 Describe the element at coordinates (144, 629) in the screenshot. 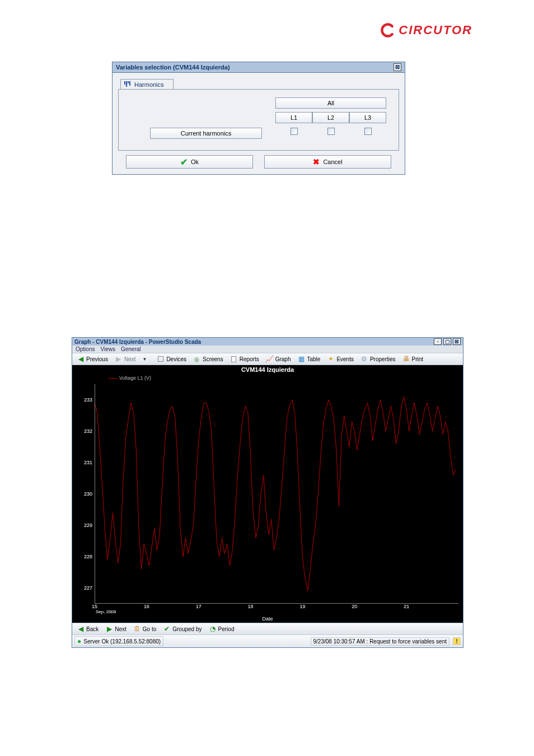

I see `goto-button: 🗓Go to` at that location.